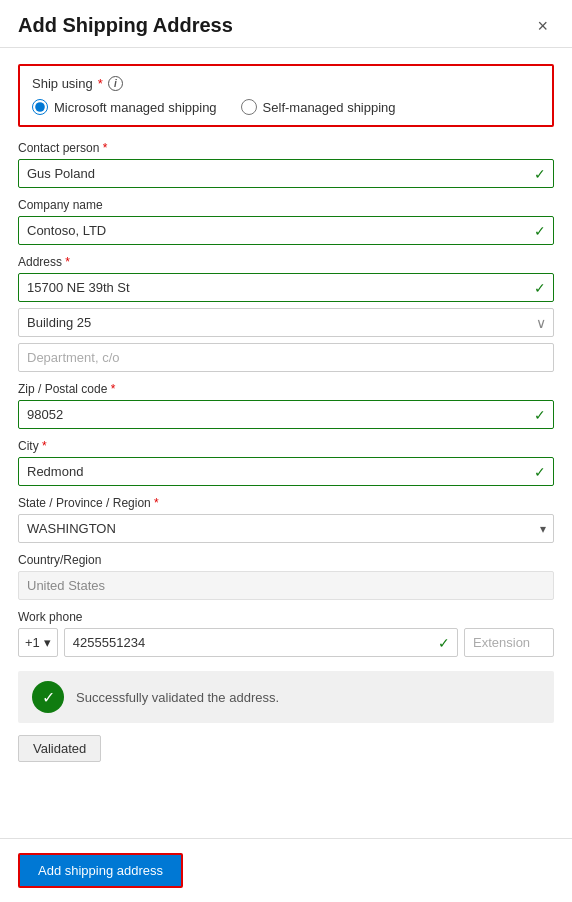 The image size is (572, 902). Describe the element at coordinates (286, 24) in the screenshot. I see `modal-header: Add Shipping Address ×` at that location.